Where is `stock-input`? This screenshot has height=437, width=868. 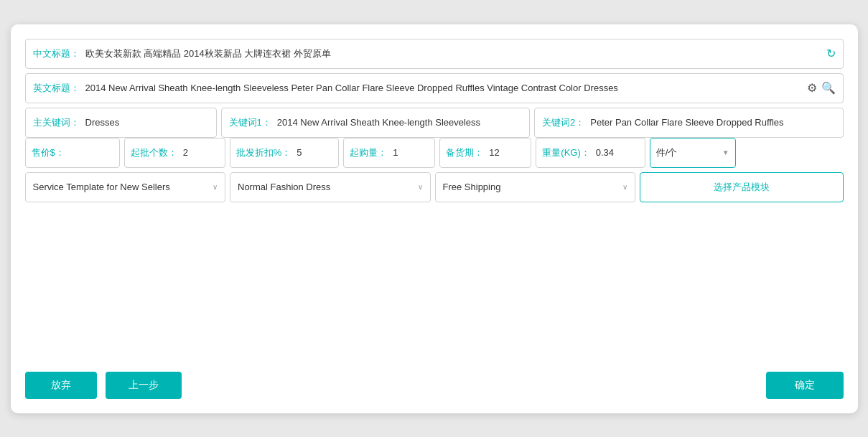 stock-input is located at coordinates (507, 152).